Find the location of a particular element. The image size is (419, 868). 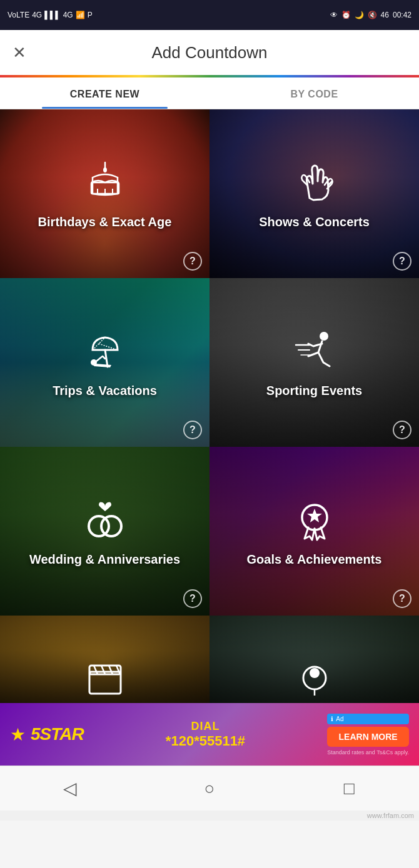

medal-icon is located at coordinates (315, 520).